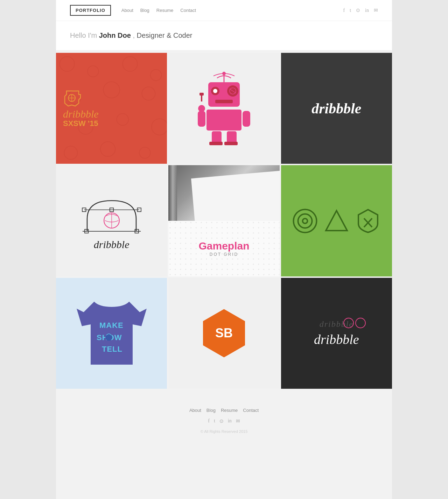  Describe the element at coordinates (145, 10) in the screenshot. I see `nav-blog: Blog` at that location.